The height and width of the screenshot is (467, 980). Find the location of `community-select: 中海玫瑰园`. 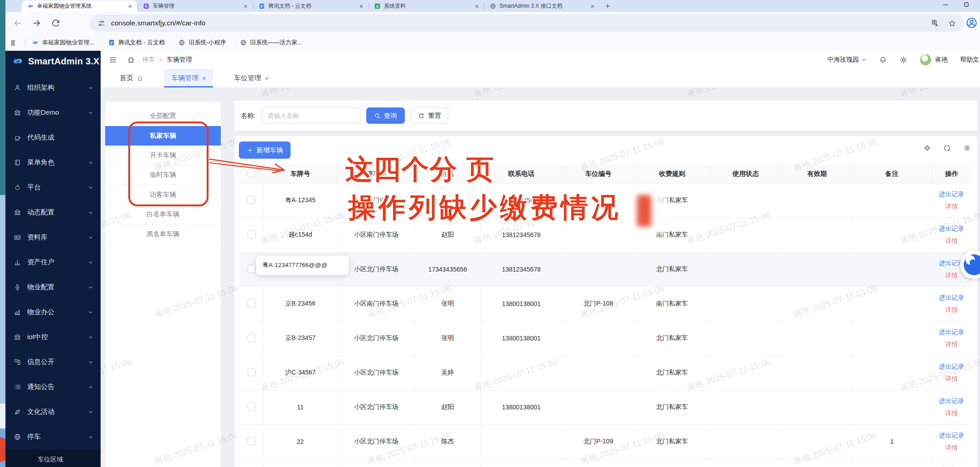

community-select: 中海玫瑰园 is located at coordinates (847, 60).